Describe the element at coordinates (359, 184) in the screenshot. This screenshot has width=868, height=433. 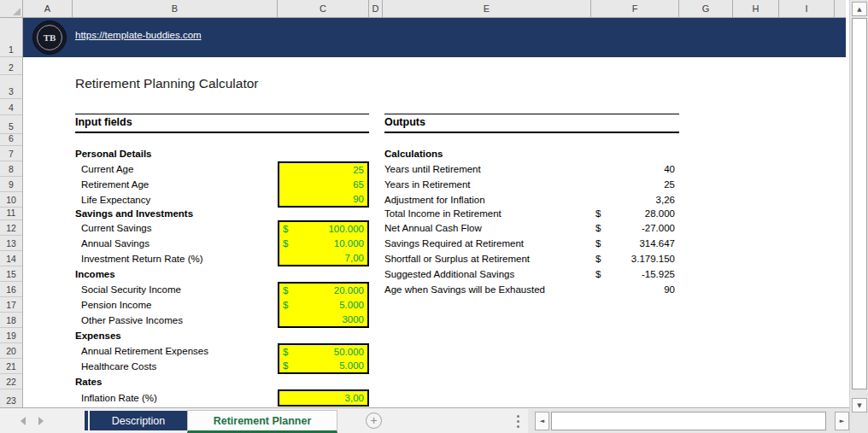
I see `input-value: 65` at that location.